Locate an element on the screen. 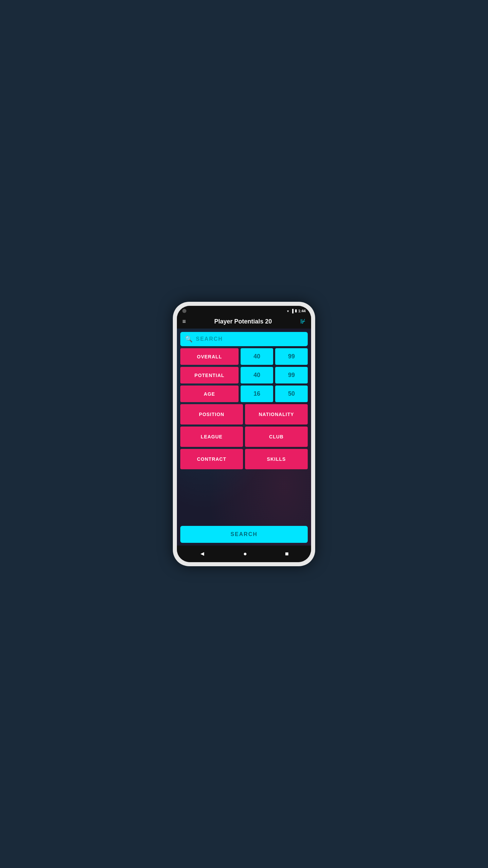 This screenshot has height=868, width=488. potential-filter-row: POTENTIAL 40 99 is located at coordinates (244, 375).